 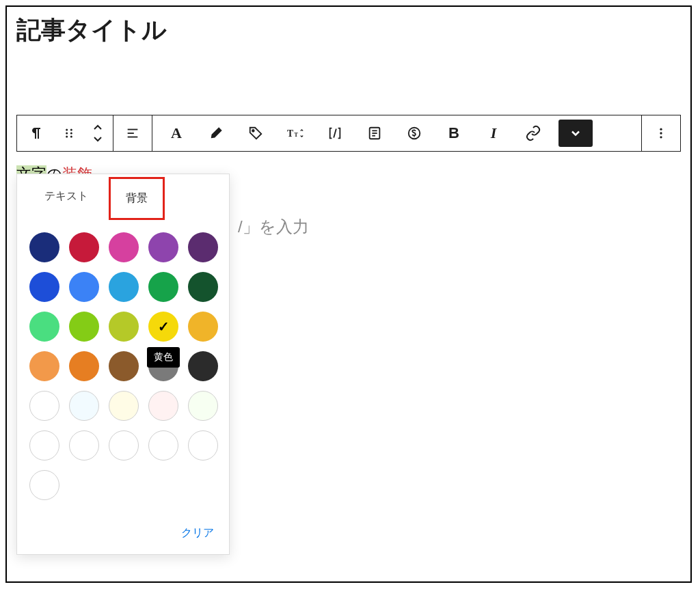 What do you see at coordinates (66, 133) in the screenshot?
I see `toolbar-group-block` at bounding box center [66, 133].